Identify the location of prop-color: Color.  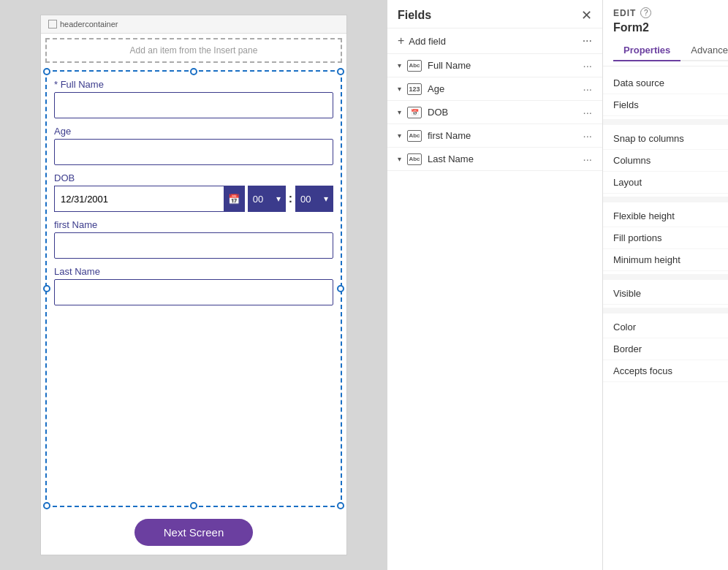
(665, 327).